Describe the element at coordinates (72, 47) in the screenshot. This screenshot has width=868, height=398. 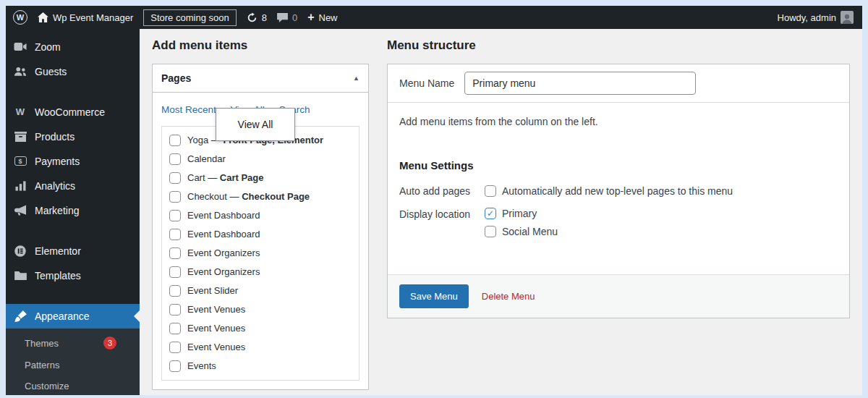
I see `sidebar-item-zoom: Zoom` at that location.